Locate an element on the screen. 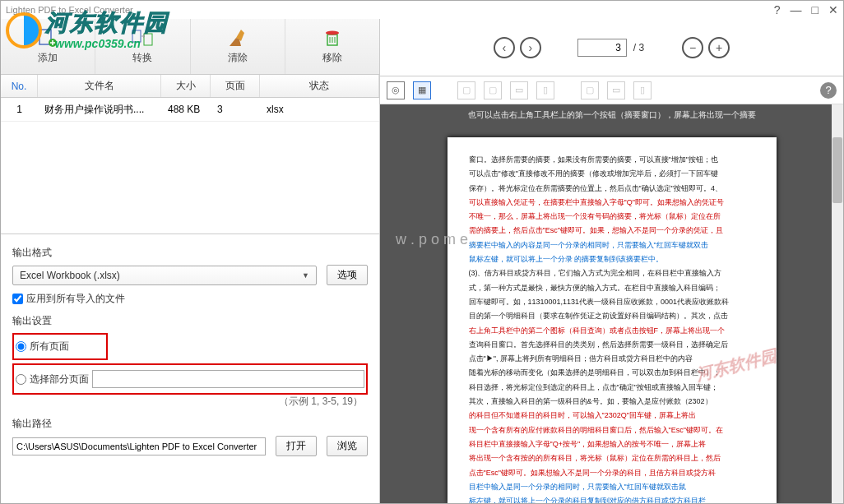 The width and height of the screenshot is (844, 504). help-button: ? is located at coordinates (777, 10).